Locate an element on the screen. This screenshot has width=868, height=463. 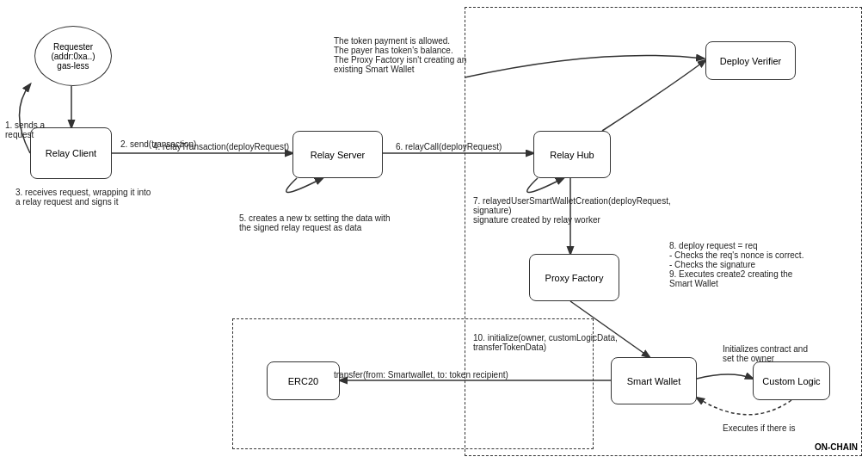
label-executes: Executes if there is is located at coordinates (779, 429).